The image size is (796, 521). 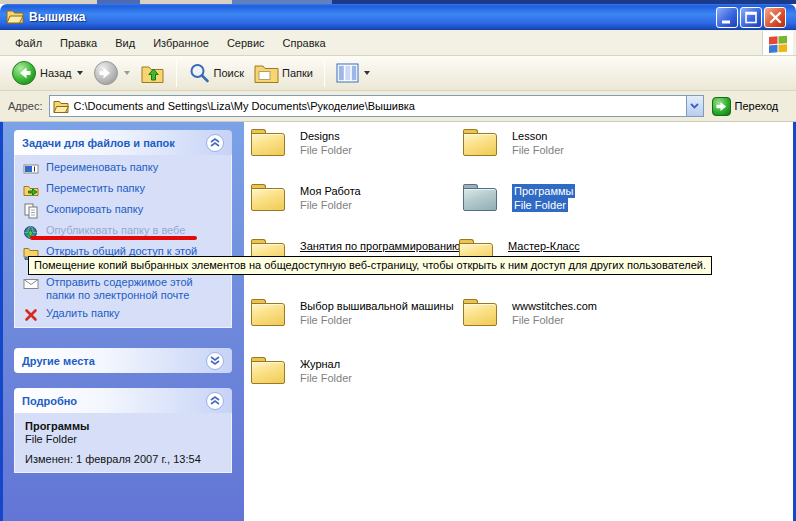 What do you see at coordinates (123, 229) in the screenshot?
I see `panel-file-folder-tasks: Задачи для файлов и папок Переименовать …` at bounding box center [123, 229].